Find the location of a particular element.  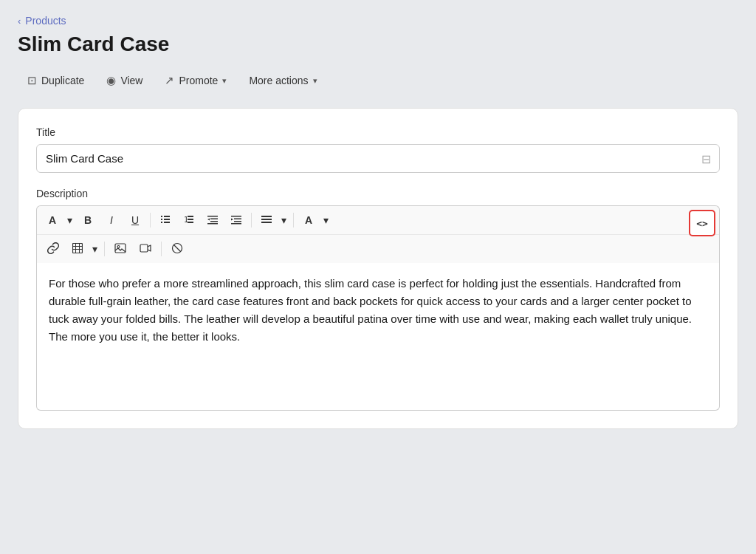

text-color-button: A is located at coordinates (309, 220).